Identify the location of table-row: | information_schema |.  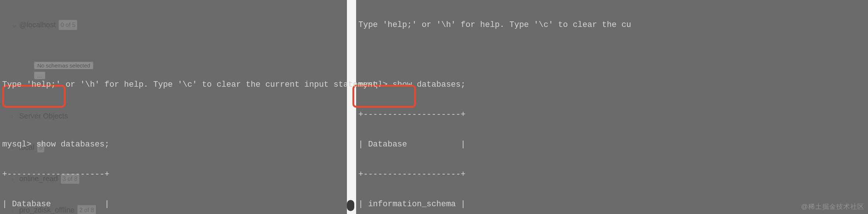
(612, 204).